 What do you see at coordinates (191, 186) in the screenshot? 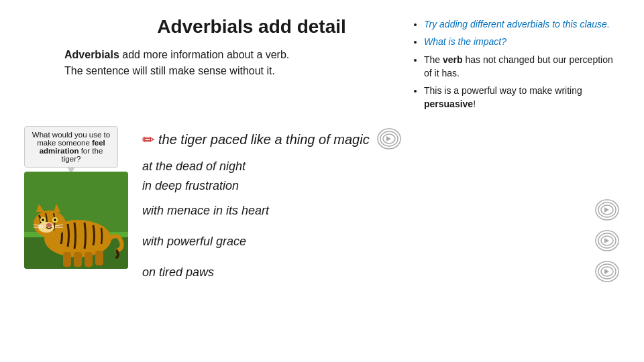
I see `adverbial-text-2: in deep frustration` at bounding box center [191, 186].